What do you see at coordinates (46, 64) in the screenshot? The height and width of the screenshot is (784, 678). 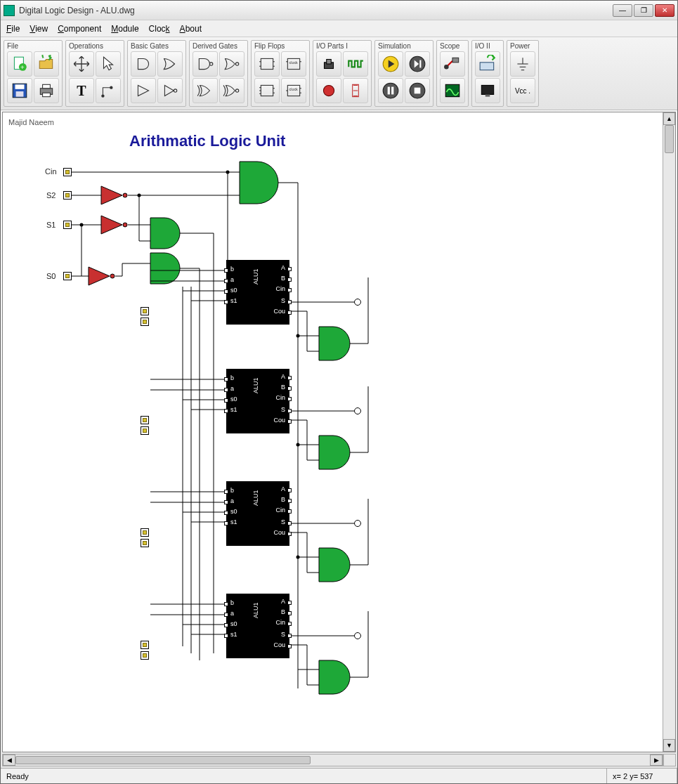 I see `open-file-button` at bounding box center [46, 64].